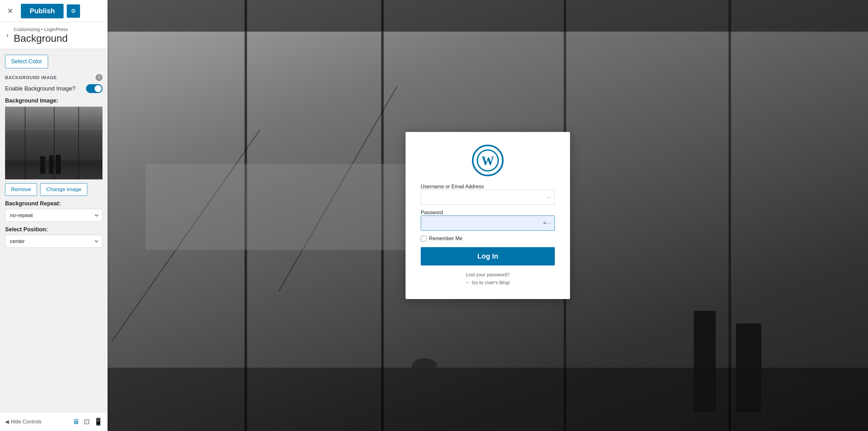 The image size is (868, 431). Describe the element at coordinates (94, 89) in the screenshot. I see `enable-bg-toggle` at that location.